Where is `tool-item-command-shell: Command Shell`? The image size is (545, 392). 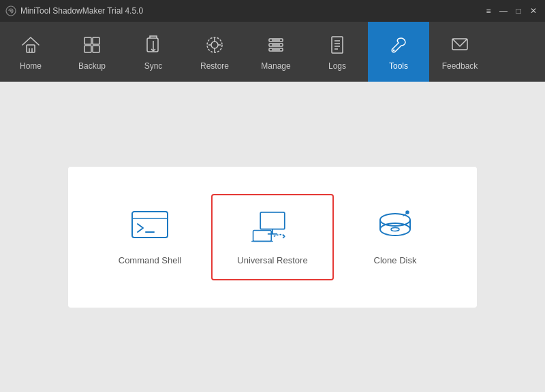
tool-item-command-shell: Command Shell is located at coordinates (150, 237).